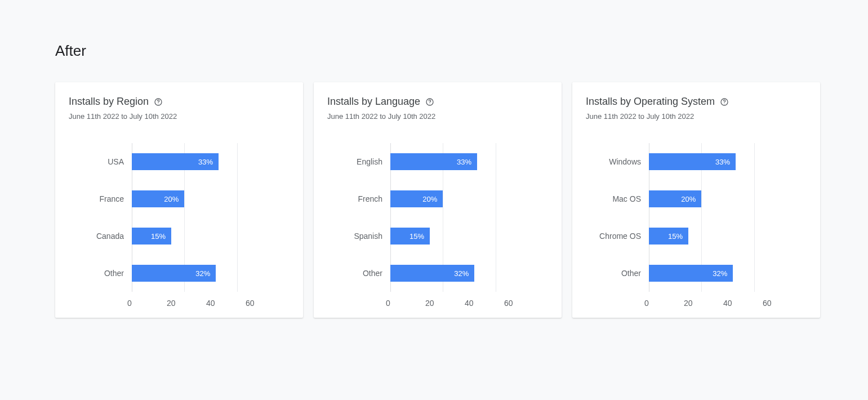  I want to click on y-label: Chrome OS, so click(617, 236).